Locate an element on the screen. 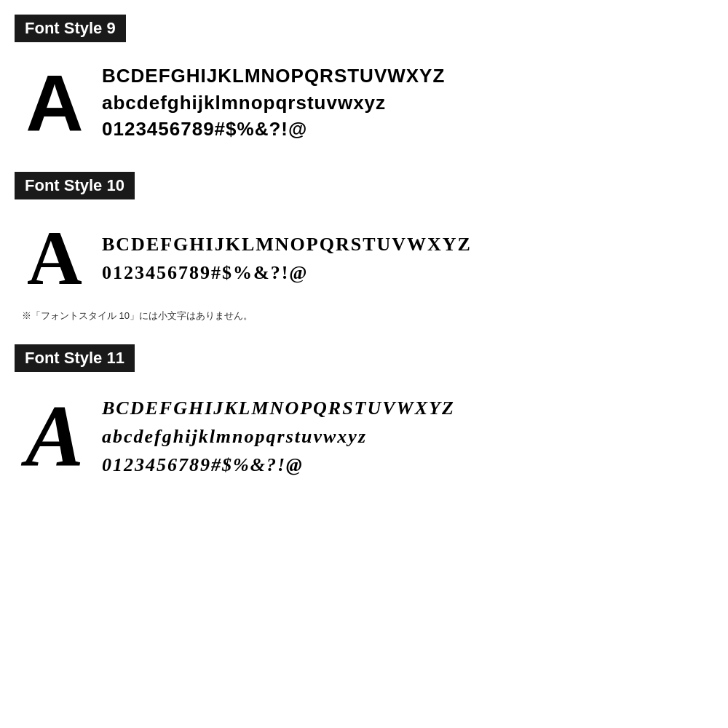 This screenshot has height=728, width=728. font-style-11-line-1: BCDEFGHIJKLMNOPQRSTUVWXYZ is located at coordinates (278, 408).